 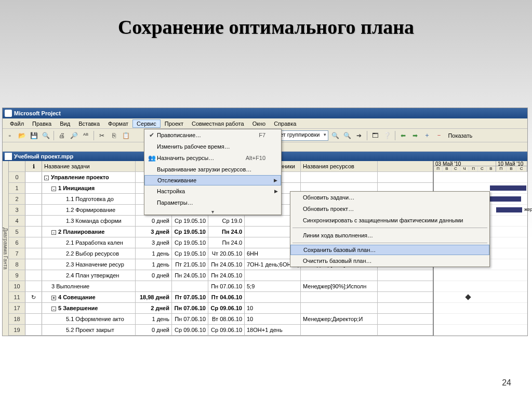 What do you see at coordinates (74, 136) in the screenshot?
I see `preview-icon: 🔎` at bounding box center [74, 136].